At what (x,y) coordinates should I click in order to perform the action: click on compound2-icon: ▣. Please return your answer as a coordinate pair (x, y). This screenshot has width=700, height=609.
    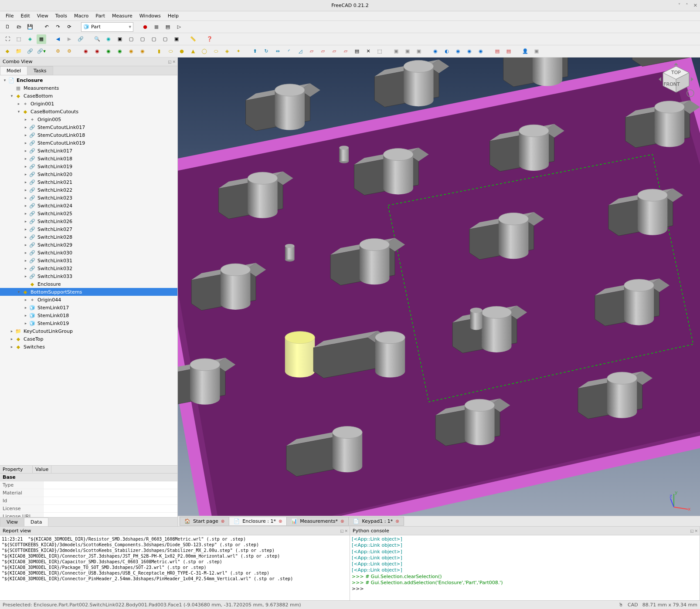
    Looking at the image, I should click on (408, 51).